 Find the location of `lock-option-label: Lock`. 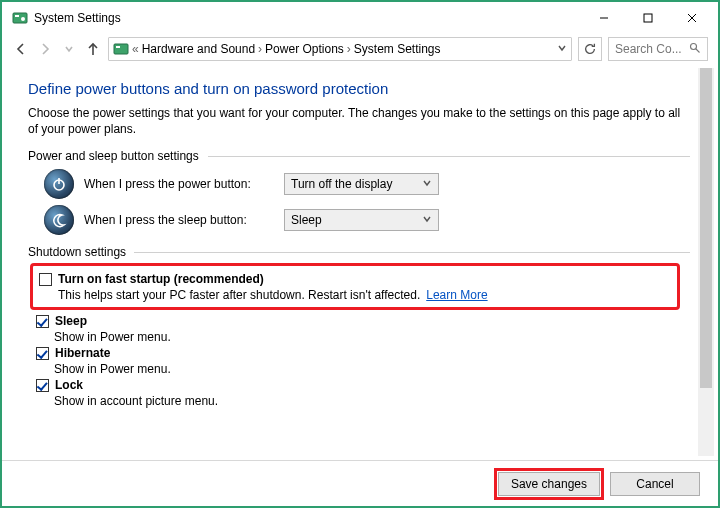

lock-option-label: Lock is located at coordinates (69, 385).